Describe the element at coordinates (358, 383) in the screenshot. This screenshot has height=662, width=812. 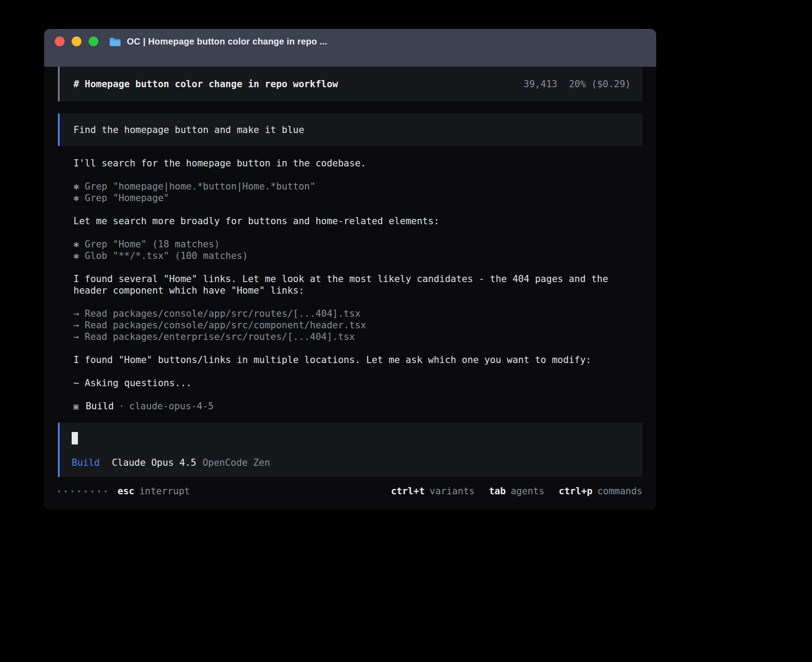
I see `assistant-status-text: ~ Asking questions...` at that location.